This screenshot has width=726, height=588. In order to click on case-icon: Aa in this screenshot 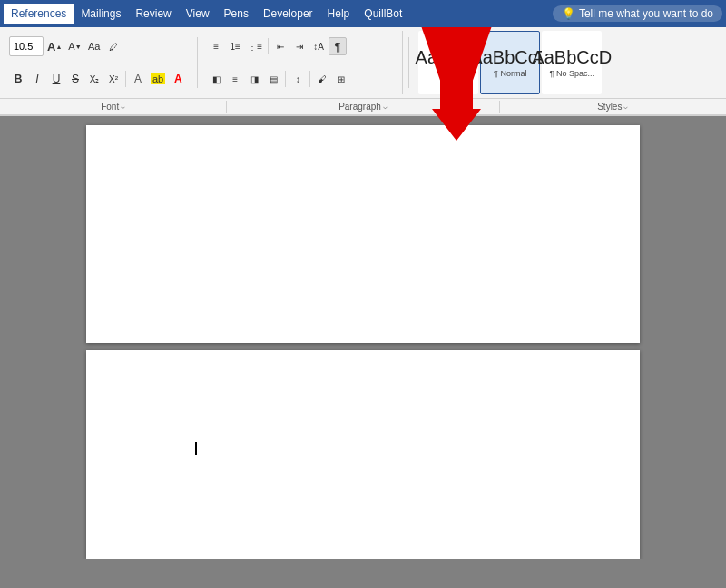, I will do `click(94, 46)`.